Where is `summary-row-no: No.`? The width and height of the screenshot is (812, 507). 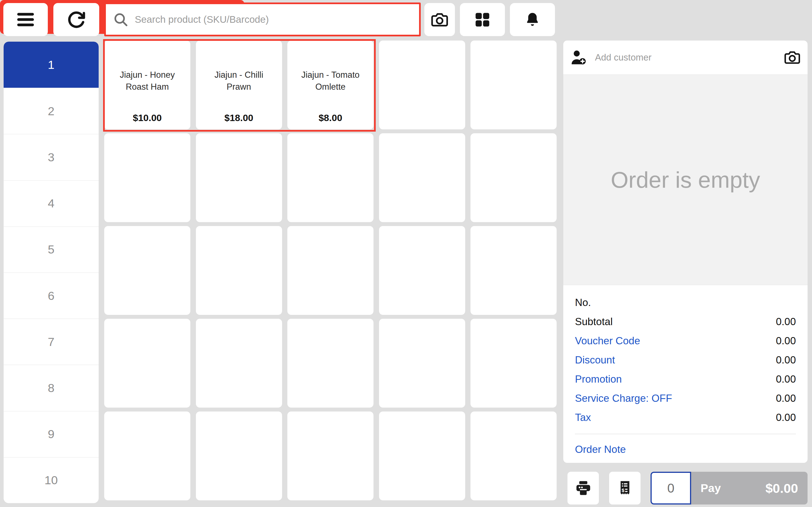 summary-row-no: No. is located at coordinates (686, 302).